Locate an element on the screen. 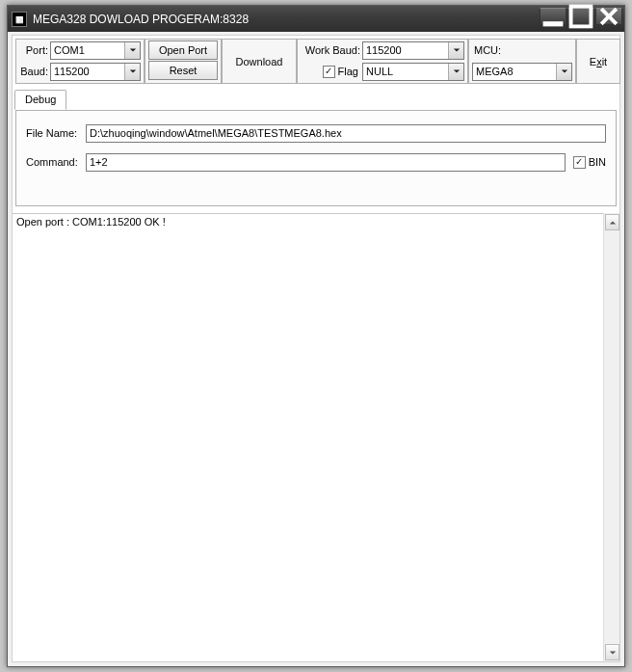 The image size is (632, 672). workbaud-value: 115200 is located at coordinates (383, 50).